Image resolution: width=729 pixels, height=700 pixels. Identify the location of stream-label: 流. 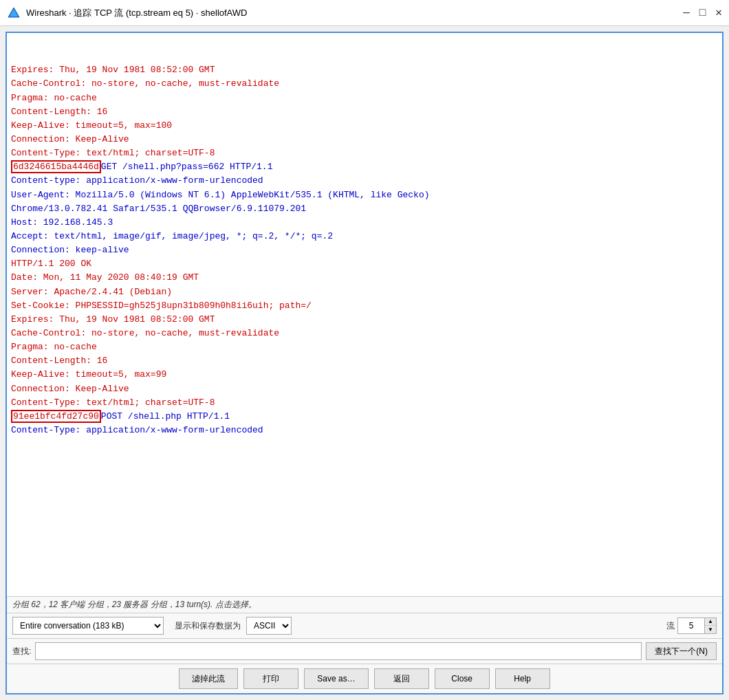
(671, 626).